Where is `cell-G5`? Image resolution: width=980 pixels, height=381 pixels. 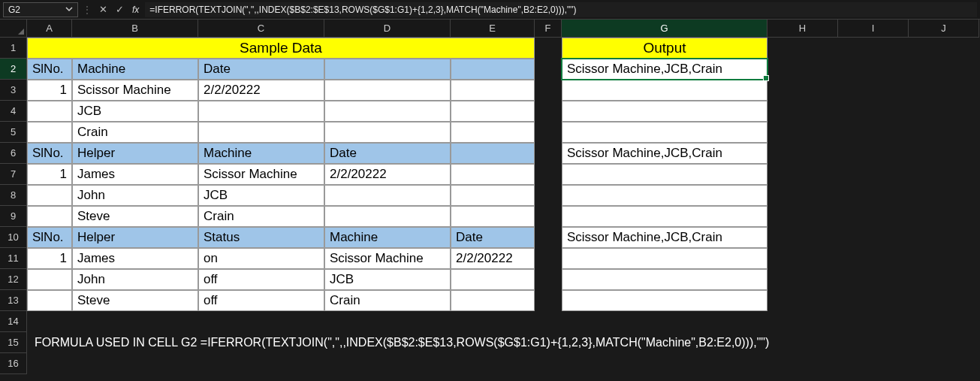
cell-G5 is located at coordinates (665, 132).